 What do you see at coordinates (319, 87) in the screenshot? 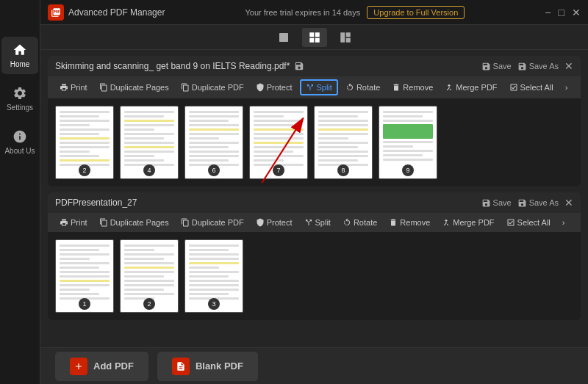
I see `split-button-1: Split` at bounding box center [319, 87].